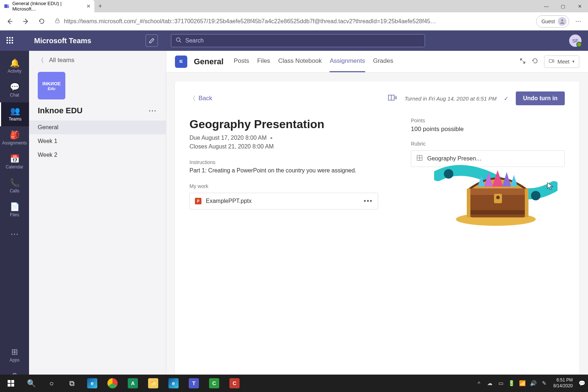 Image resolution: width=588 pixels, height=392 pixels. I want to click on rail-activity: 🔔Activity, so click(15, 66).